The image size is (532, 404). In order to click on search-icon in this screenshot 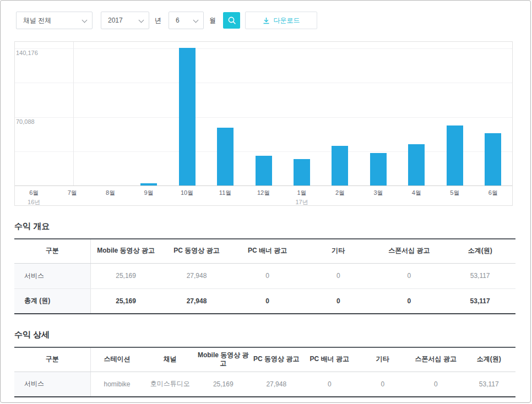, I will do `click(232, 20)`.